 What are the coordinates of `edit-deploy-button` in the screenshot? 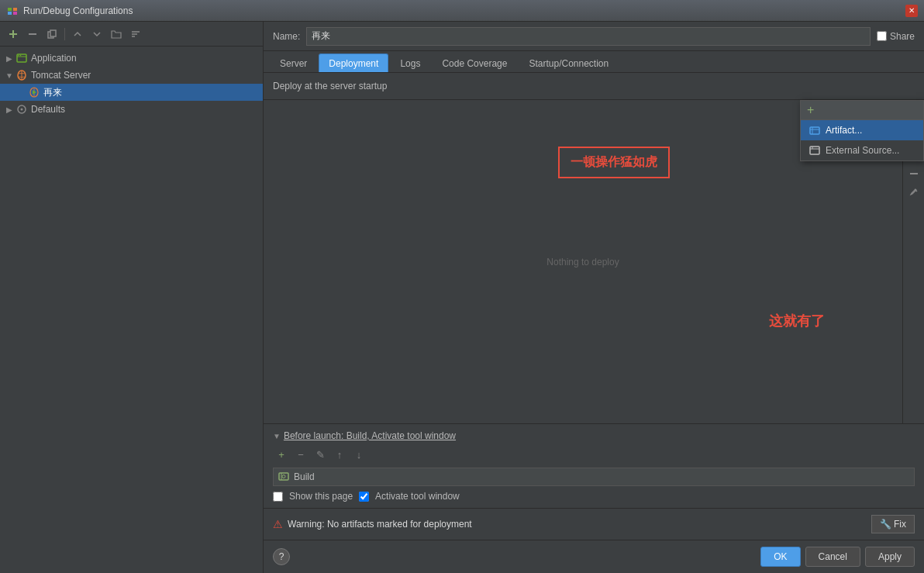 It's located at (914, 192).